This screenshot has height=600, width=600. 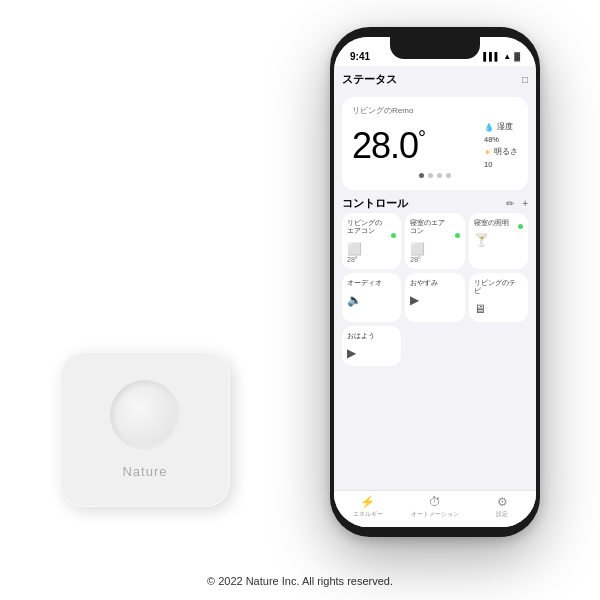 I want to click on light-value: 10, so click(x=488, y=164).